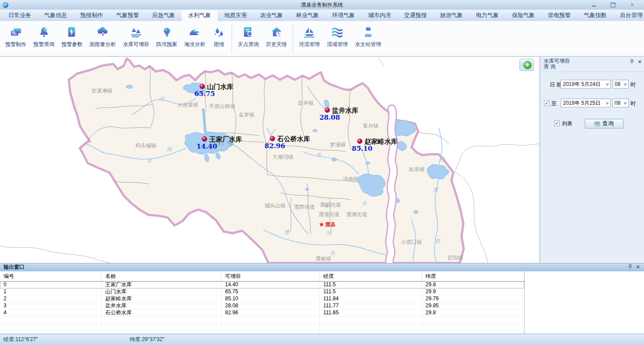 The width and height of the screenshot is (644, 345). I want to click on toolbar-button-label: 流域管理, so click(337, 45).